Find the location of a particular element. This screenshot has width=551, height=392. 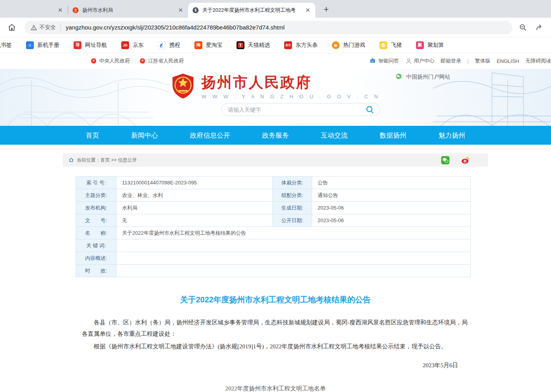

bookmark-site-navigation: 导 网址导航 is located at coordinates (91, 45).